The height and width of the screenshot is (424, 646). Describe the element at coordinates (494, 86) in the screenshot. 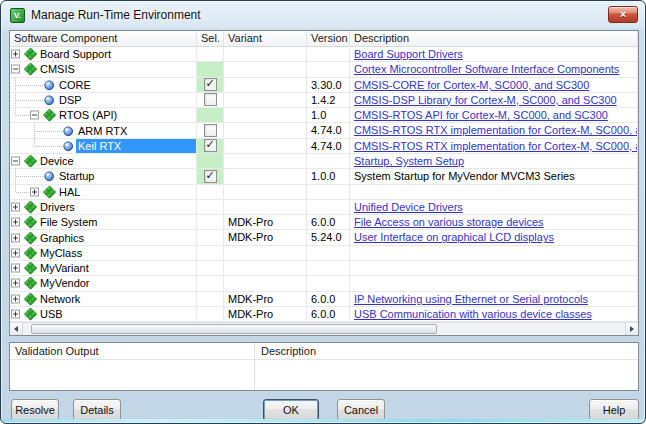

I see `description-cell: CMSIS-CORE for Cortex-M, SC000, and SC30…` at that location.